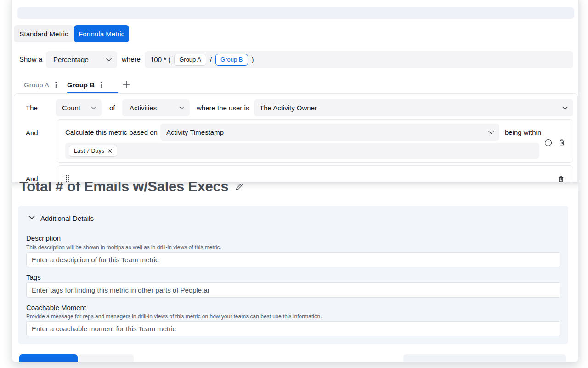 The height and width of the screenshot is (368, 588). I want to click on aggregation-select: Count, so click(79, 108).